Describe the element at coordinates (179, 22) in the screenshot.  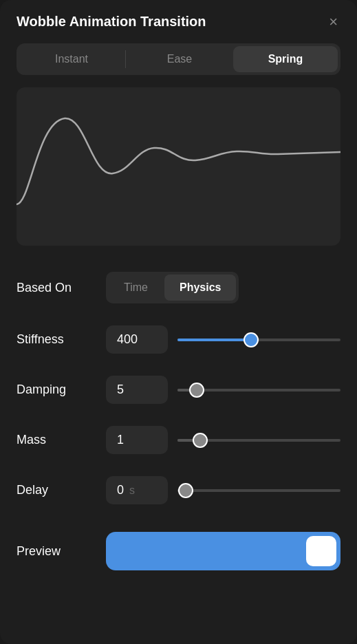
I see `header: Wobble Animation Transition ×` at that location.